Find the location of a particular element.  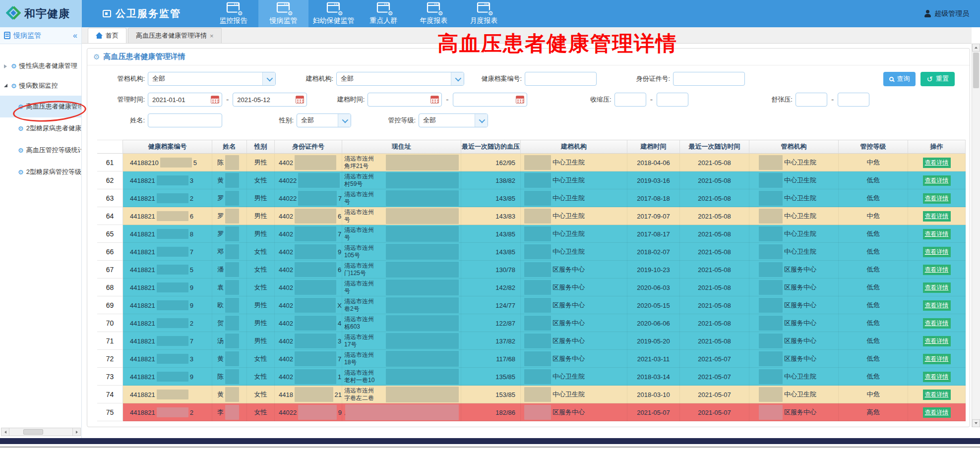

cell-action: 查看详情 is located at coordinates (937, 287).